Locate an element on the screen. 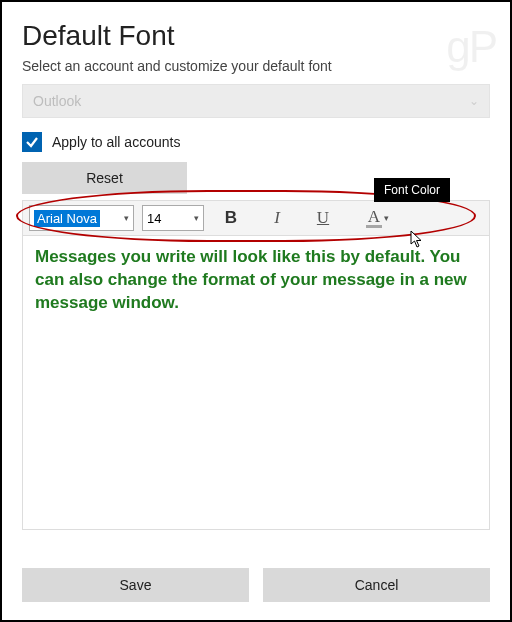 This screenshot has width=512, height=622. page-title: Default Font is located at coordinates (256, 36).